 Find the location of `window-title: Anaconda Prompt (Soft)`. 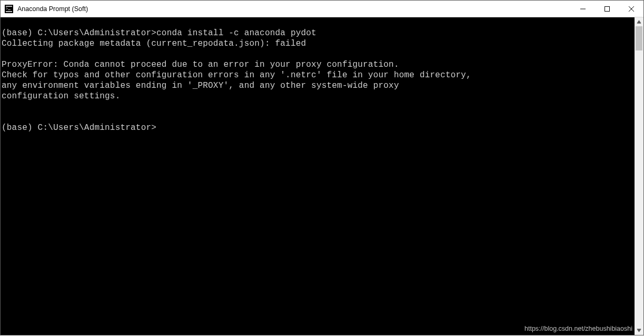

window-title: Anaconda Prompt (Soft) is located at coordinates (53, 9).